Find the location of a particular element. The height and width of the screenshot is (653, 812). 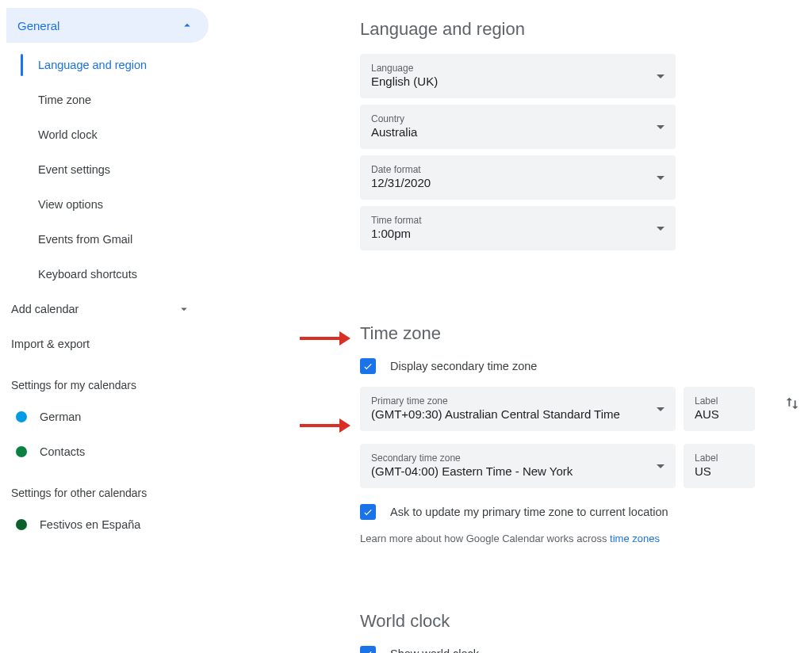

date-format-select: Date format 12/31/2020 is located at coordinates (518, 178).